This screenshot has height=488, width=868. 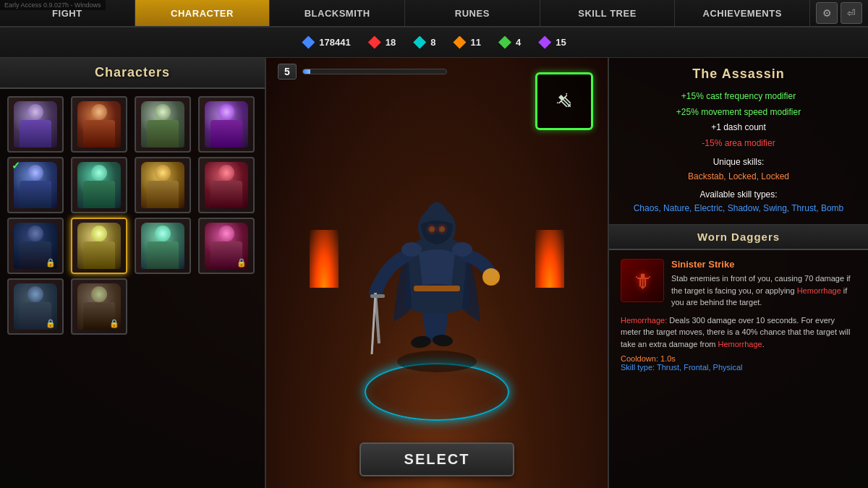 I want to click on stat-cast-frequency: +15% cast frequency modifier, so click(x=739, y=97).